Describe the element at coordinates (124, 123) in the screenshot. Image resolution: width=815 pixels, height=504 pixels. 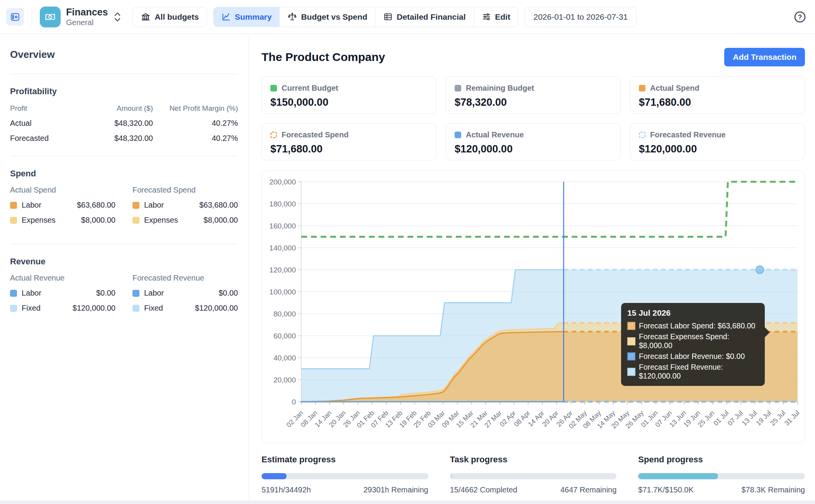
I see `profitability-table: Profit Amount ($) Net Profit Margin (%) …` at that location.